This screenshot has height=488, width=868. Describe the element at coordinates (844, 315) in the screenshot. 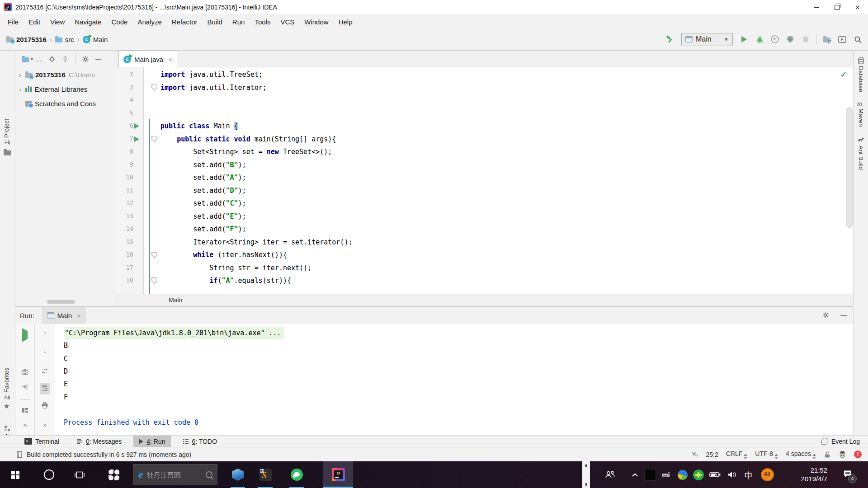

I see `hide-tool-window-icon` at that location.